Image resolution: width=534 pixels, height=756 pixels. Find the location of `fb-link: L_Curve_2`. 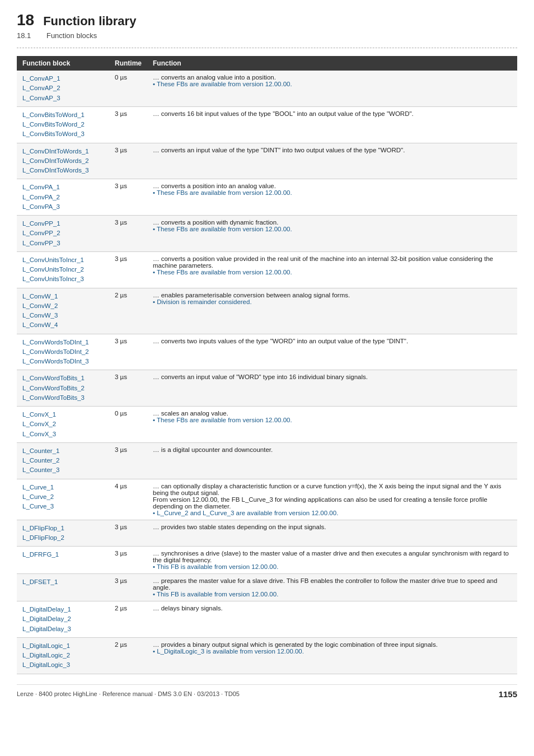

fb-link: L_Curve_2 is located at coordinates (63, 497).